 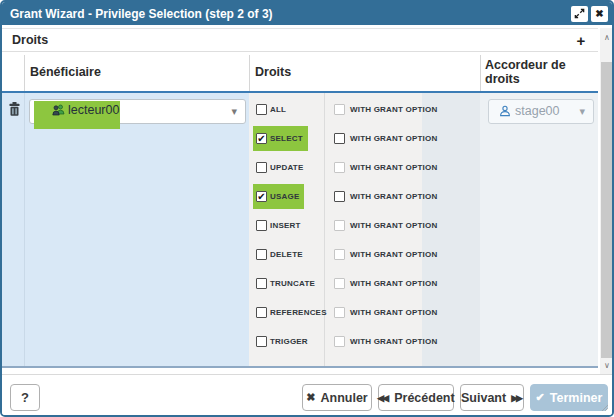 What do you see at coordinates (364, 110) in the screenshot?
I see `privilege-row: ALL WITH GRANT OPTION` at bounding box center [364, 110].